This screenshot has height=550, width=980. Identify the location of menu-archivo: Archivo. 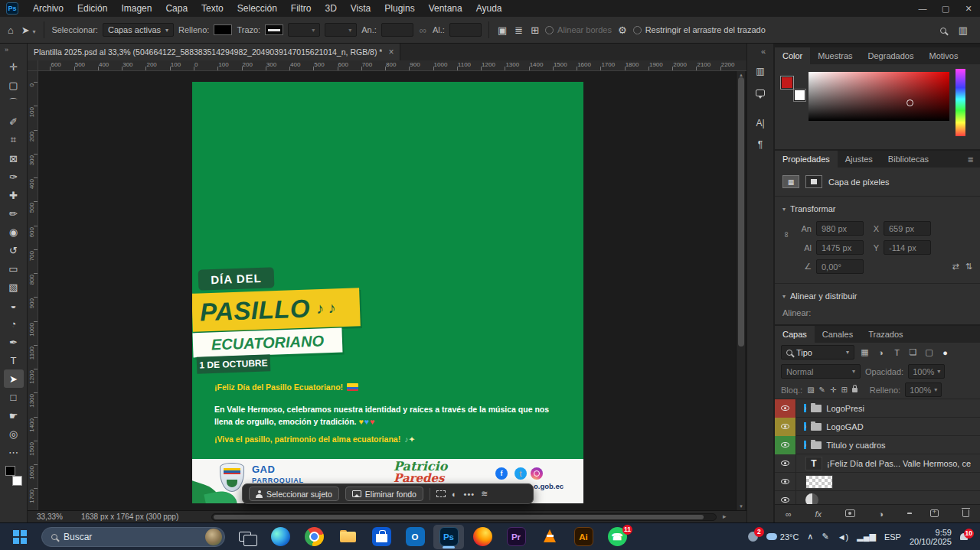
(48, 8).